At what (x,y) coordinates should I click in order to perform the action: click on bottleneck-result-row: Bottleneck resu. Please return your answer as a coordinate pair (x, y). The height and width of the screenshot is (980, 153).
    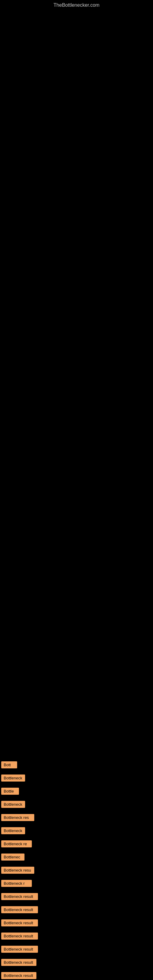
    Looking at the image, I should click on (76, 871).